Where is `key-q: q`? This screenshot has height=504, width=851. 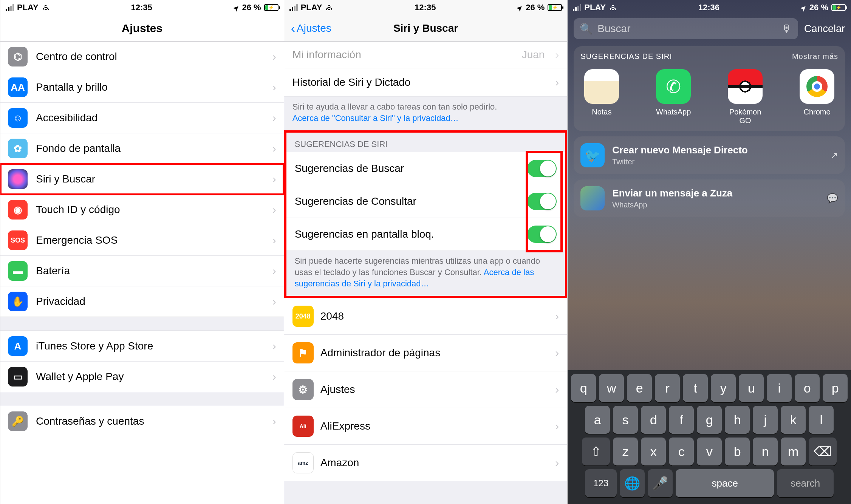
key-q: q is located at coordinates (583, 388).